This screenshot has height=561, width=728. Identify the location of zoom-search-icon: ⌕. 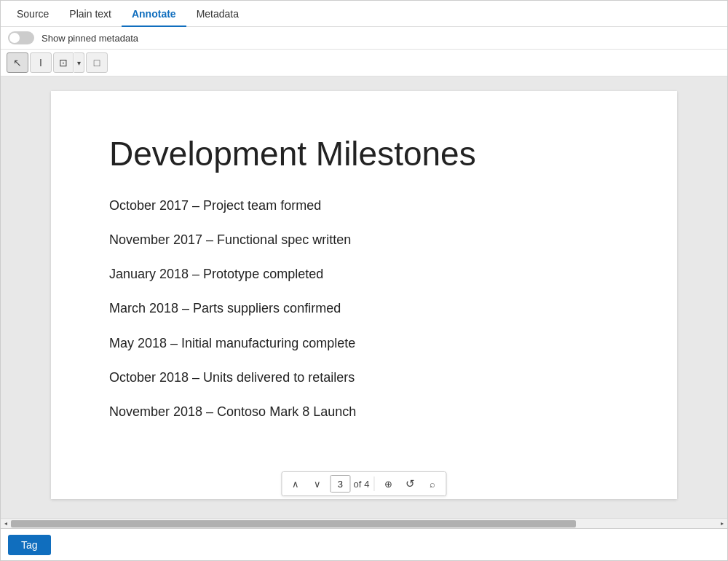
(432, 484).